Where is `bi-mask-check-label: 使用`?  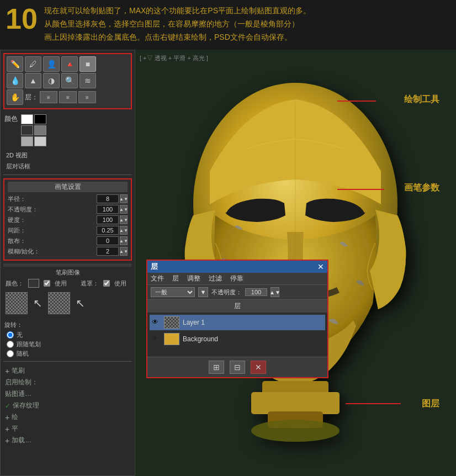 bi-mask-check-label: 使用 is located at coordinates (120, 284).